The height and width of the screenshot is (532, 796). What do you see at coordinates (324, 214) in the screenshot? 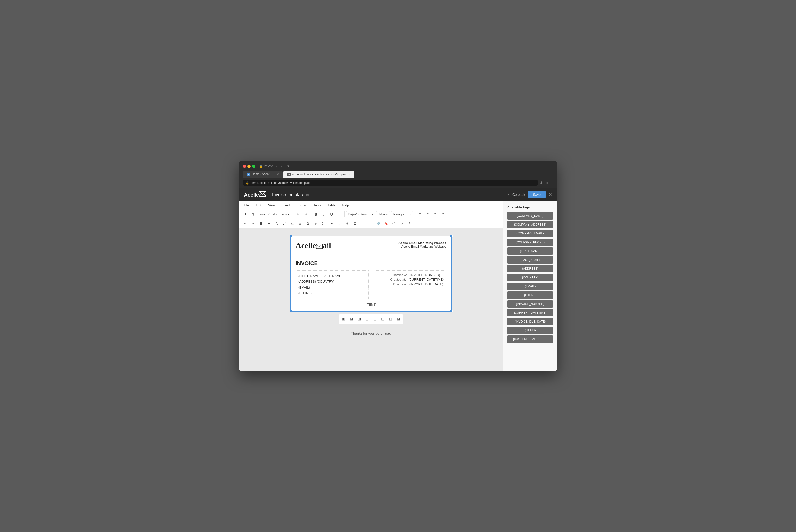
I see `italic-button: I` at bounding box center [324, 214].